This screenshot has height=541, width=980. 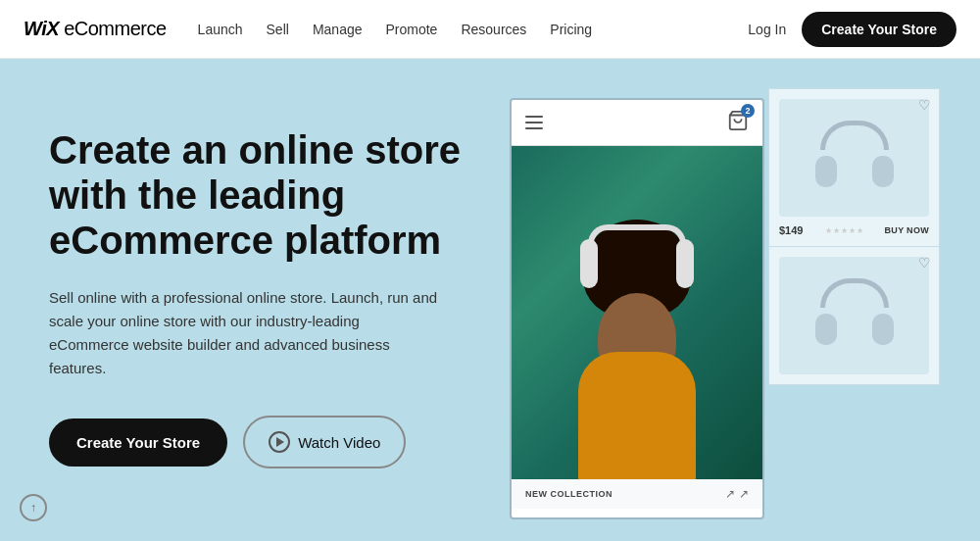 What do you see at coordinates (748, 111) in the screenshot?
I see `cart-badge: 2` at bounding box center [748, 111].